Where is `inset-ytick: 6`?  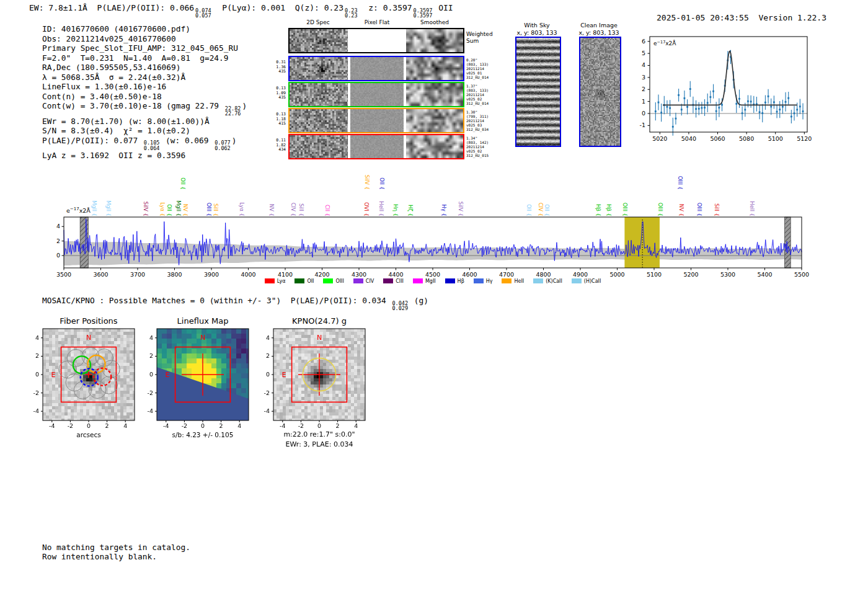 inset-ytick: 6 is located at coordinates (644, 41).